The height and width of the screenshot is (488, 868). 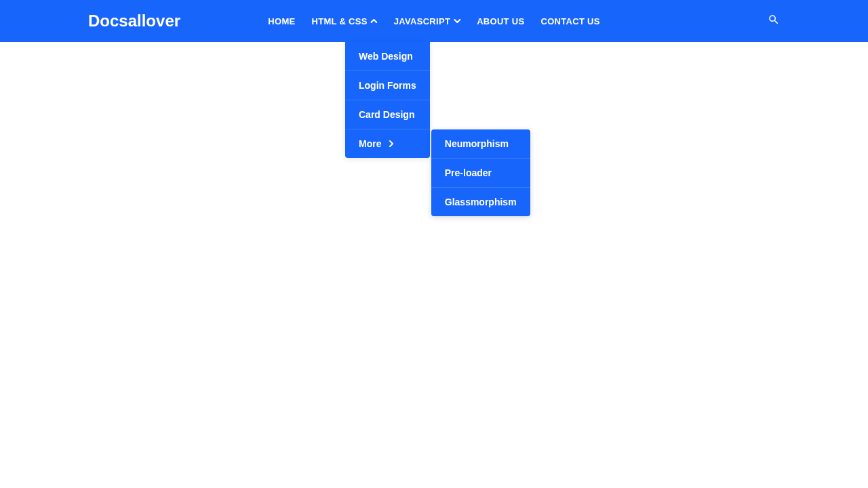 I want to click on nav-link-about: ABOUT US, so click(x=500, y=22).